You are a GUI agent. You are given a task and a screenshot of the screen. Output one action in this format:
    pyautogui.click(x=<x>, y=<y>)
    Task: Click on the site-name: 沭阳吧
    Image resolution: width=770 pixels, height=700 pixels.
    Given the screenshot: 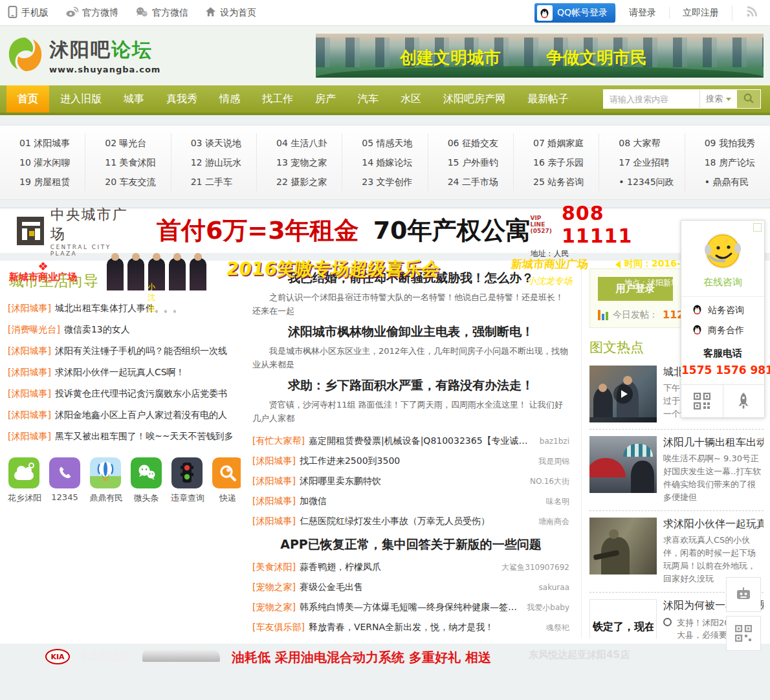 What is the action you would take?
    pyautogui.click(x=80, y=49)
    